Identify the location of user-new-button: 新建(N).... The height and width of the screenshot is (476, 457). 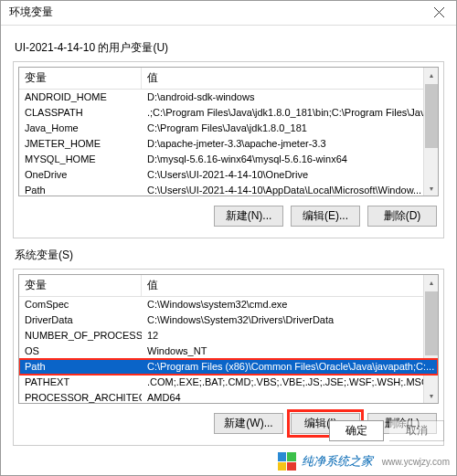
(249, 216).